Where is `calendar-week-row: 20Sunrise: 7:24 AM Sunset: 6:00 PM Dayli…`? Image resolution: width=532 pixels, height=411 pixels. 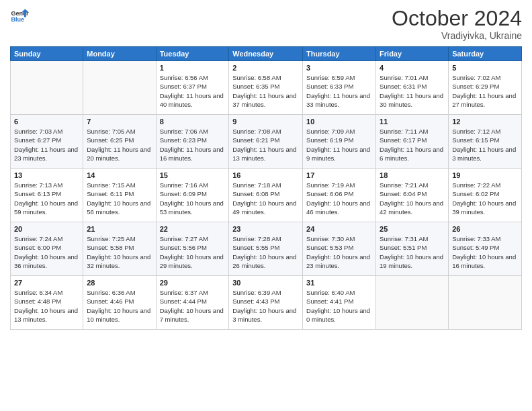 calendar-week-row: 20Sunrise: 7:24 AM Sunset: 6:00 PM Dayli… is located at coordinates (266, 249).